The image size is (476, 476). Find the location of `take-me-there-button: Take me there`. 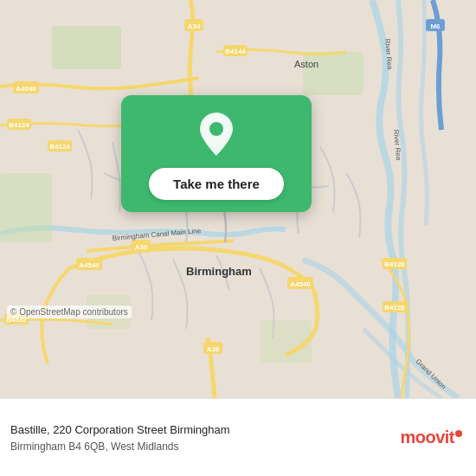

take-me-there-button: Take me there is located at coordinates (216, 183).